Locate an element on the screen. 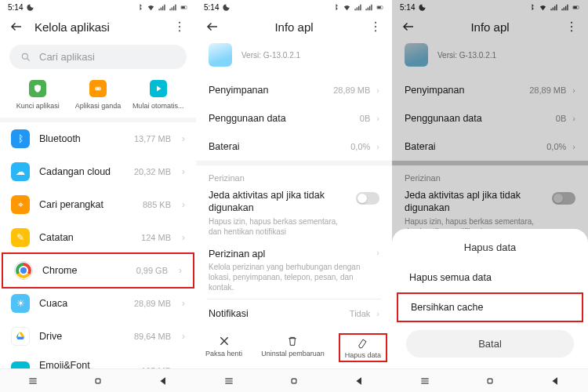 The height and width of the screenshot is (392, 588). app-version: Versi: G-13.0.2.1 is located at coordinates (271, 55).